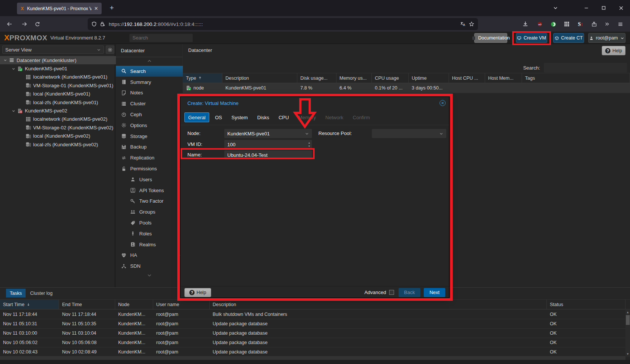 Image resolution: width=630 pixels, height=364 pixels. Describe the element at coordinates (628, 320) in the screenshot. I see `scrollbar-thumb` at that location.